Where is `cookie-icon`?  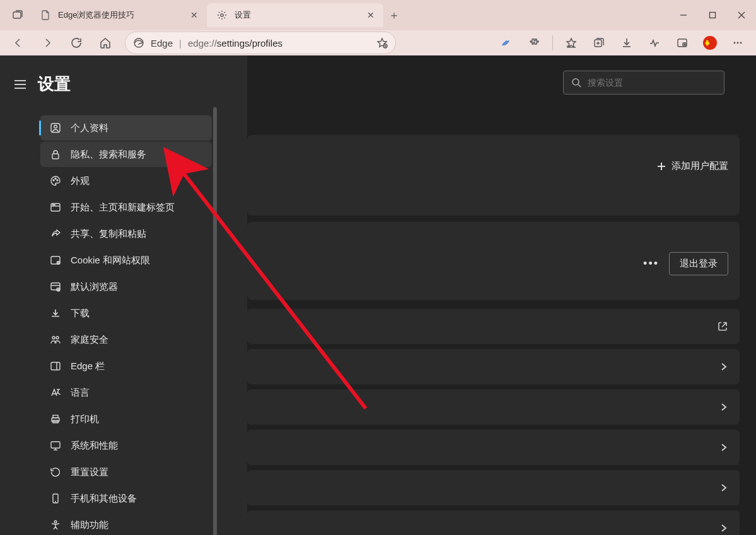 cookie-icon is located at coordinates (55, 260).